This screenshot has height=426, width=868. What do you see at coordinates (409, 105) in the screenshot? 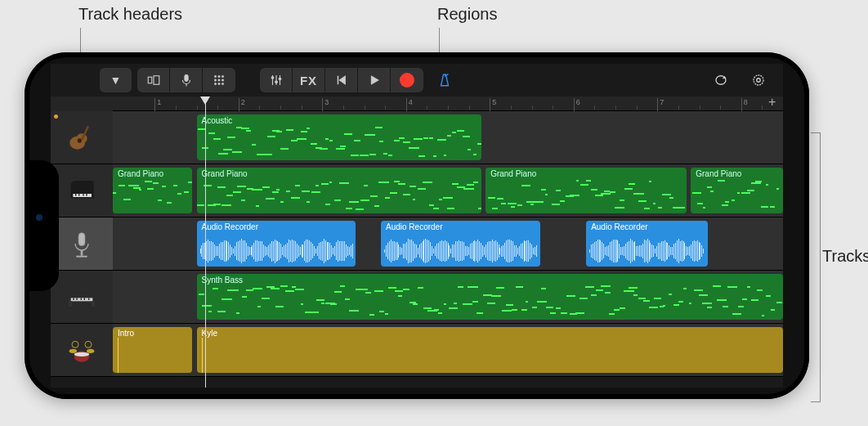
I see `ruler-tick: 4` at bounding box center [409, 105].